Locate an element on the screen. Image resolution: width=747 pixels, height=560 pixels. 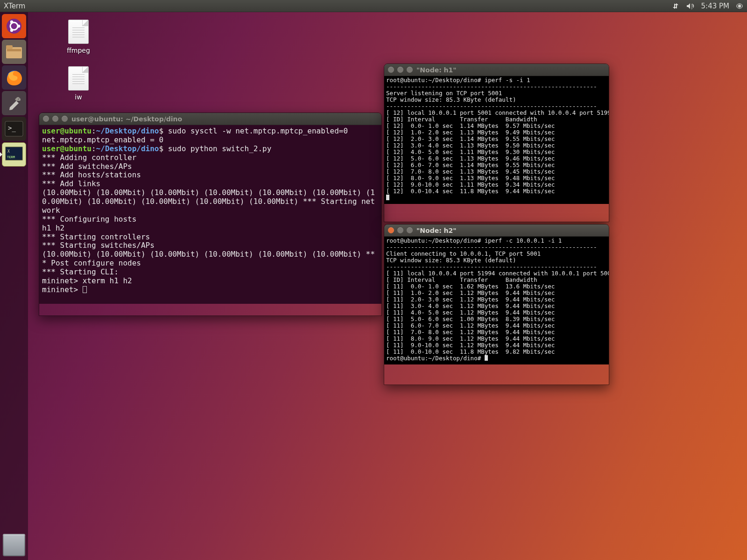
launcher-dash-icon is located at coordinates (14, 26).